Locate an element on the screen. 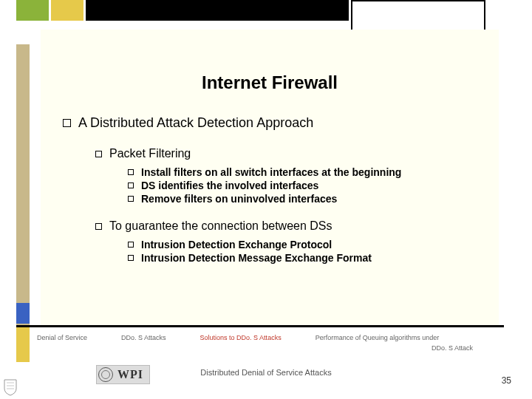 The image size is (532, 399). section2-heading: To guarantee the connection between DSs is located at coordinates (221, 226).